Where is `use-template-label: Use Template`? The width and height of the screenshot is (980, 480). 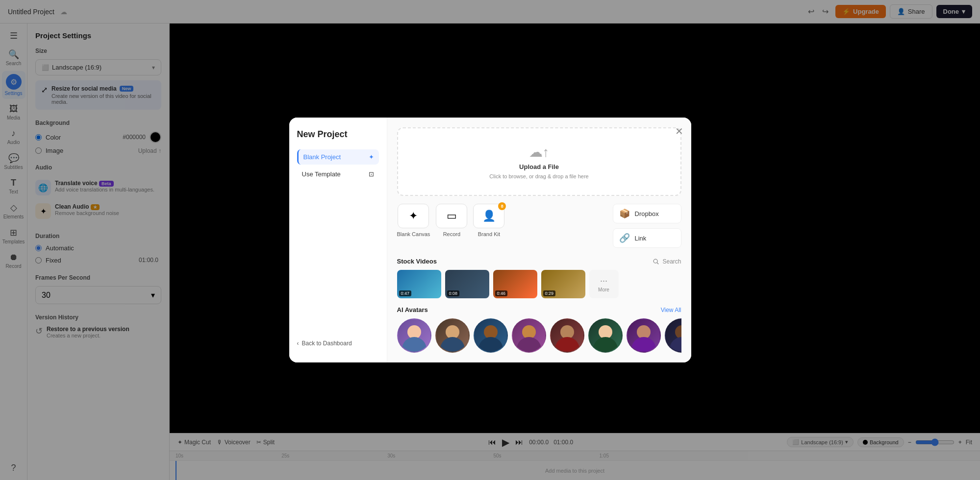 use-template-label: Use Template is located at coordinates (322, 174).